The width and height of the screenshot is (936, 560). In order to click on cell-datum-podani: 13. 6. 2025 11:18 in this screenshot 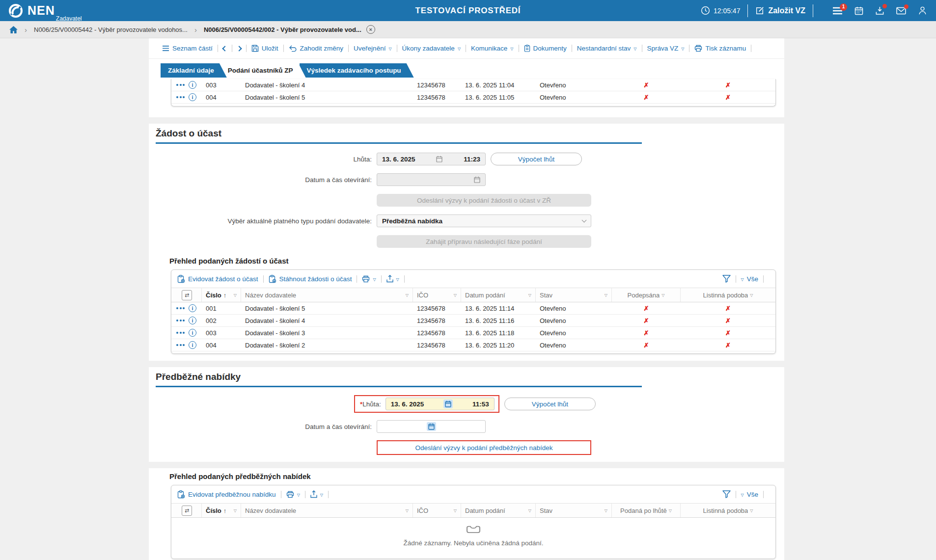, I will do `click(498, 333)`.